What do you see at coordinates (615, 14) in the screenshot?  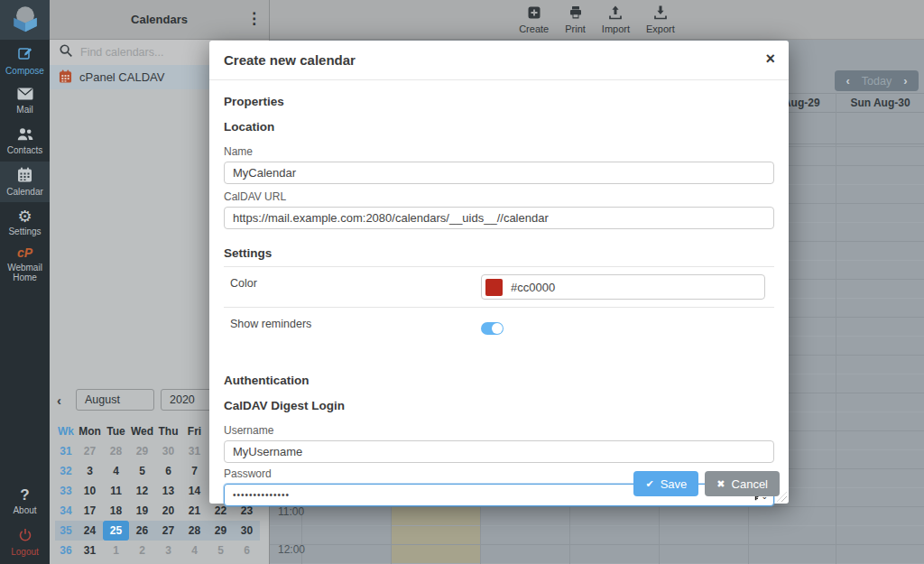 I see `import-icon` at bounding box center [615, 14].